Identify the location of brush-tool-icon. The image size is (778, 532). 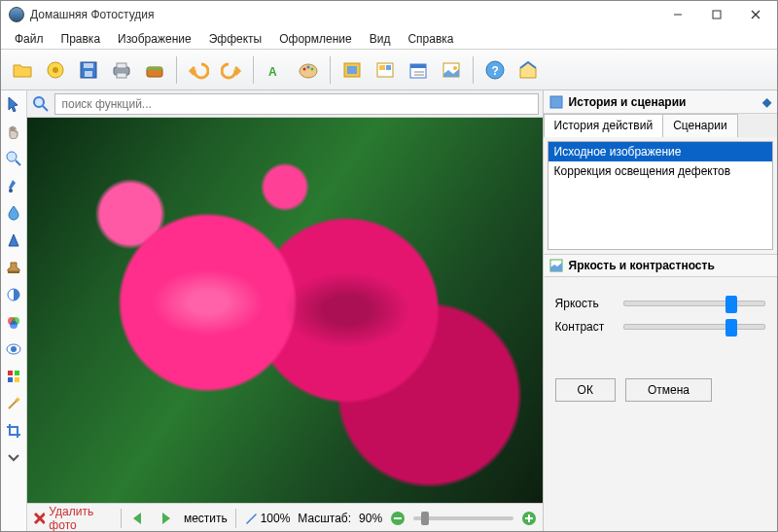
(14, 186).